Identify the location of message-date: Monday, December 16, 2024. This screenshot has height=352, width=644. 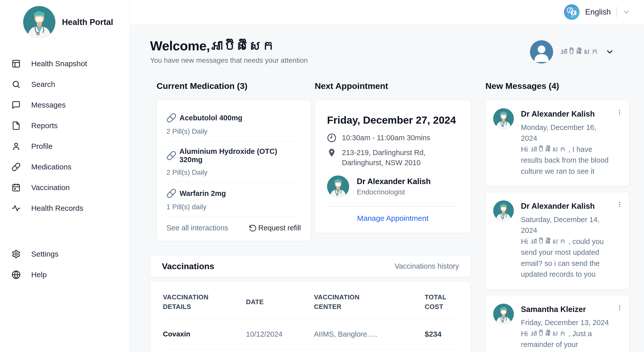
(567, 133).